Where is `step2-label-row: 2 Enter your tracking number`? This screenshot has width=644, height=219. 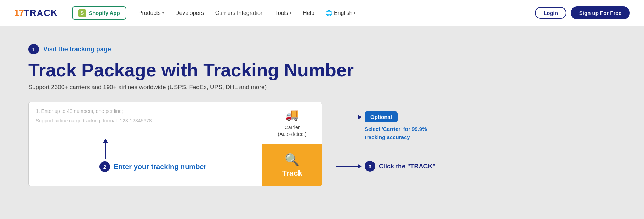 step2-label-row: 2 Enter your tracking number is located at coordinates (153, 167).